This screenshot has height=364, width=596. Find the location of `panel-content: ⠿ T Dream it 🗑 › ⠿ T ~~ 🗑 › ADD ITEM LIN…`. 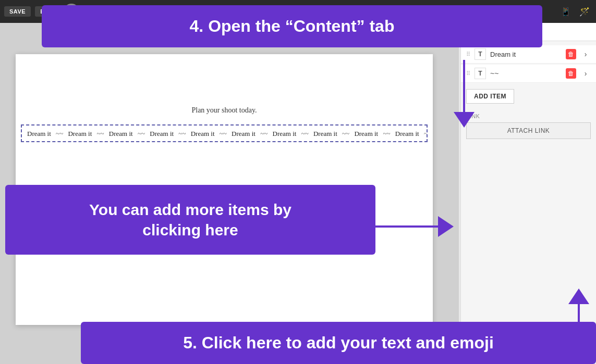

panel-content: ⠿ T Dream it 🗑 › ⠿ T ~~ 🗑 › ADD ITEM LIN… is located at coordinates (529, 94).